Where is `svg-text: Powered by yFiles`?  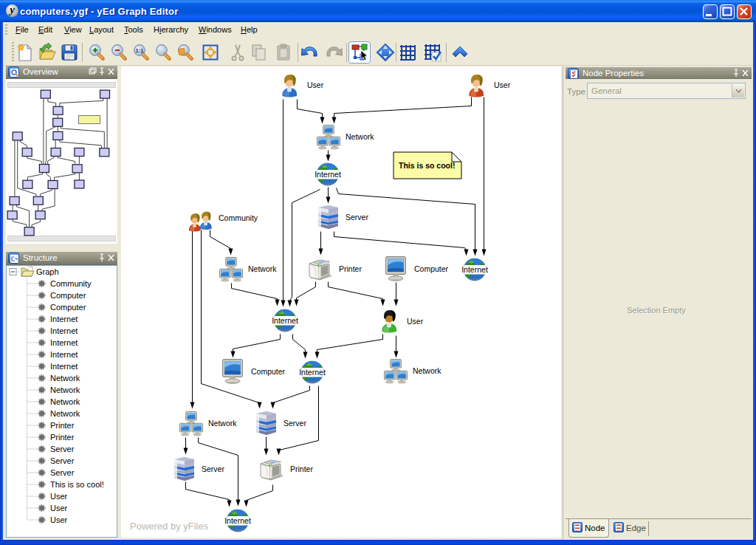
svg-text: Powered by yFiles is located at coordinates (170, 526).